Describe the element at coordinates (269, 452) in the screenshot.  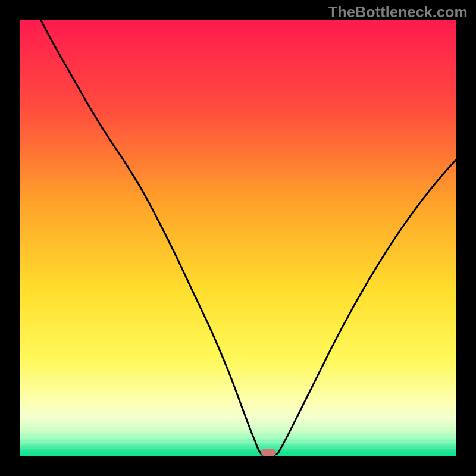
I see `sweet-spot-marker` at that location.